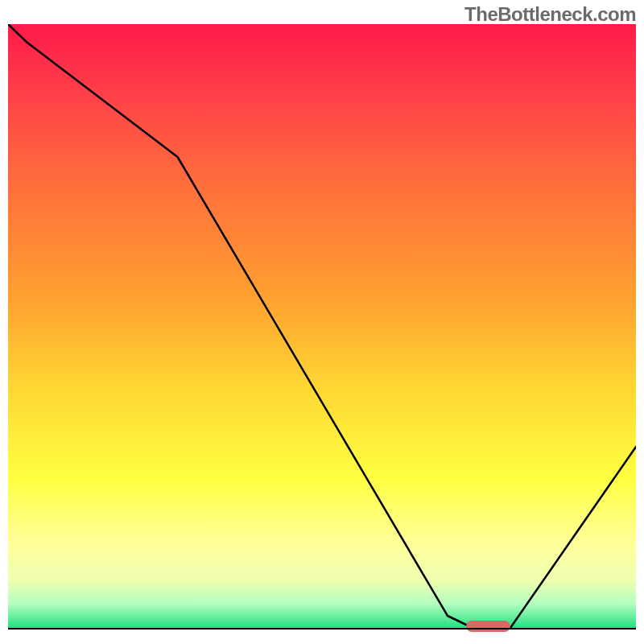 Image resolution: width=644 pixels, height=644 pixels. What do you see at coordinates (322, 629) in the screenshot?
I see `x-axis-line` at bounding box center [322, 629].